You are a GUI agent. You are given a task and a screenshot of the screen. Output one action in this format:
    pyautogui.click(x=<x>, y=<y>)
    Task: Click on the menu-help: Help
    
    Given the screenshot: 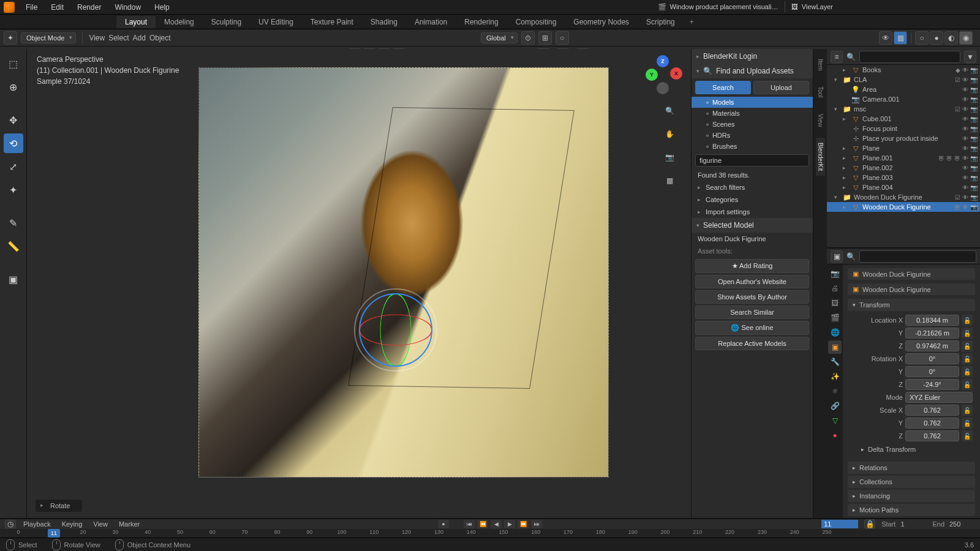 What is the action you would take?
    pyautogui.click(x=162, y=7)
    